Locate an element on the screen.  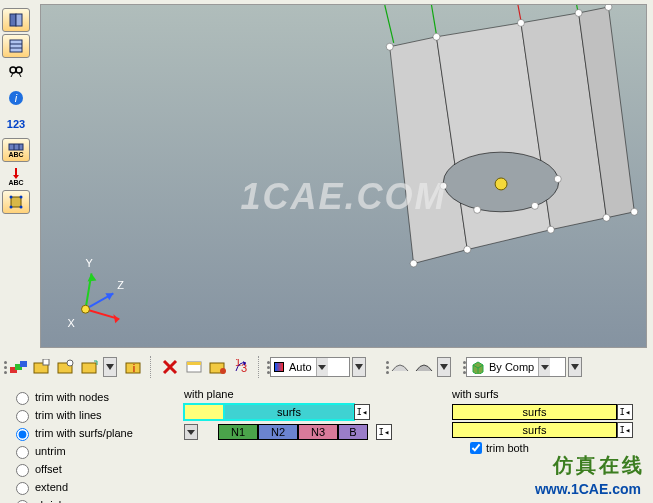
folder-add-button is located at coordinates (42, 367).